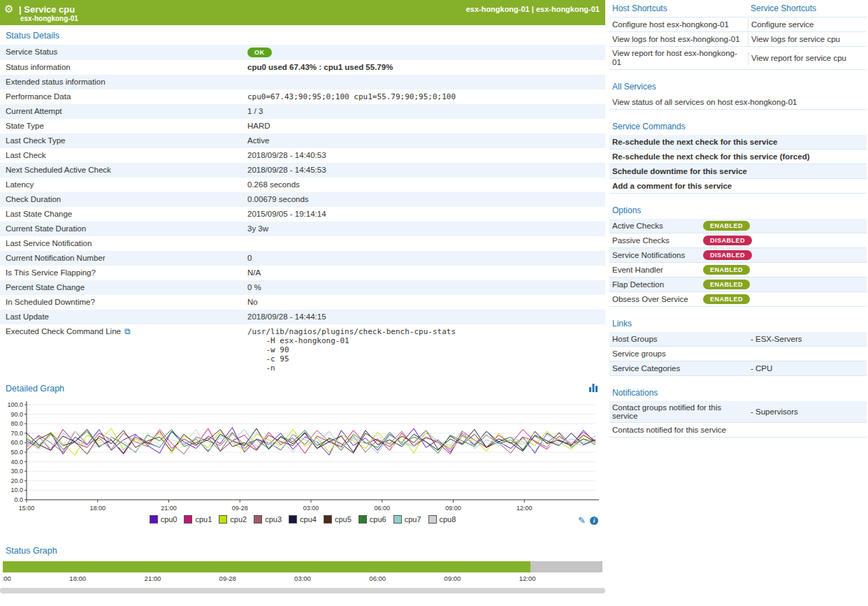  Describe the element at coordinates (807, 412) in the screenshot. I see `notification-row-value: - Supervisors` at that location.